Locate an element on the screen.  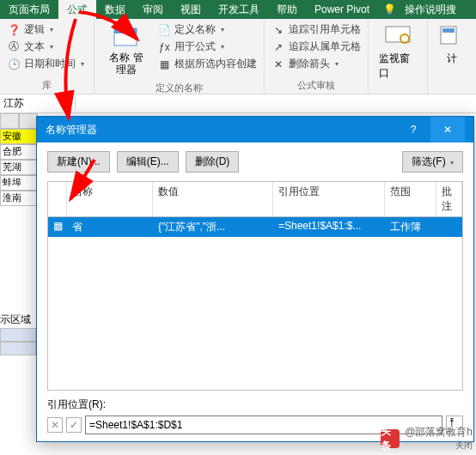
tab-view: 视图 is located at coordinates (191, 9).